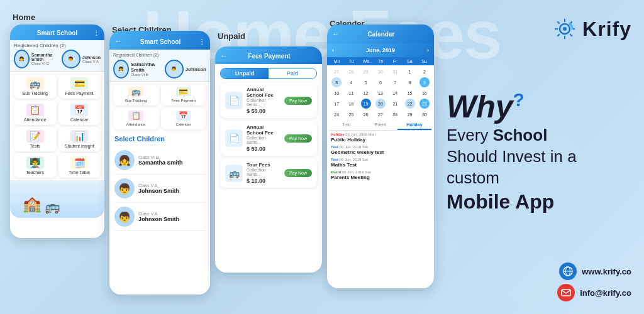 This screenshot has height=314, width=644. What do you see at coordinates (380, 34) in the screenshot?
I see `phone4-header: ← Calender` at bounding box center [380, 34].